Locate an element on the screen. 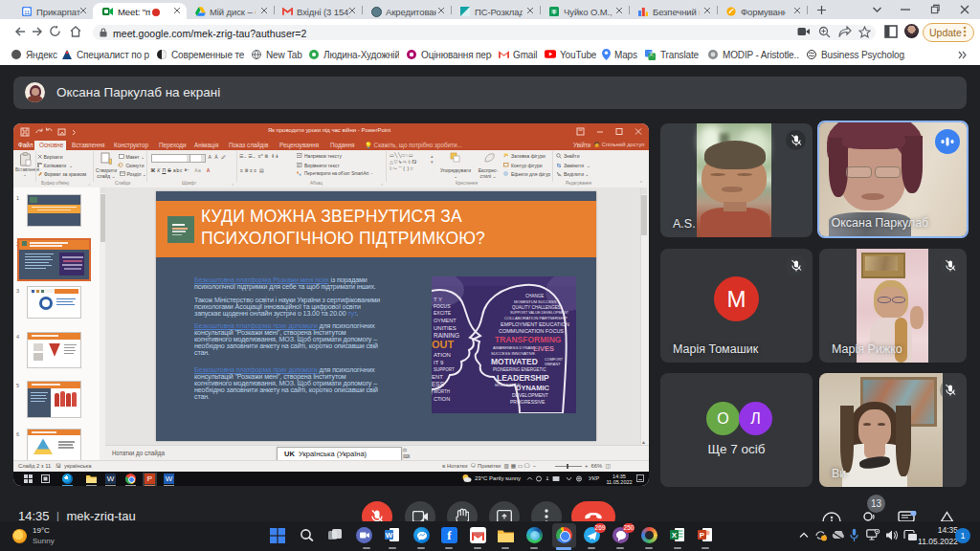  svg-text: WORTH is located at coordinates (442, 392).